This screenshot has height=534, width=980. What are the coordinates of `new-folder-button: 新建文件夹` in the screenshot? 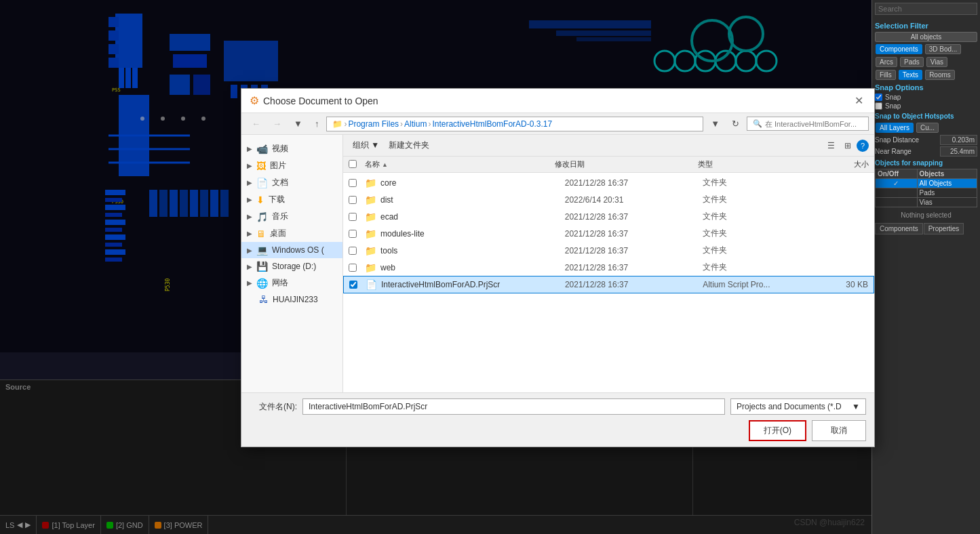 It's located at (409, 145).